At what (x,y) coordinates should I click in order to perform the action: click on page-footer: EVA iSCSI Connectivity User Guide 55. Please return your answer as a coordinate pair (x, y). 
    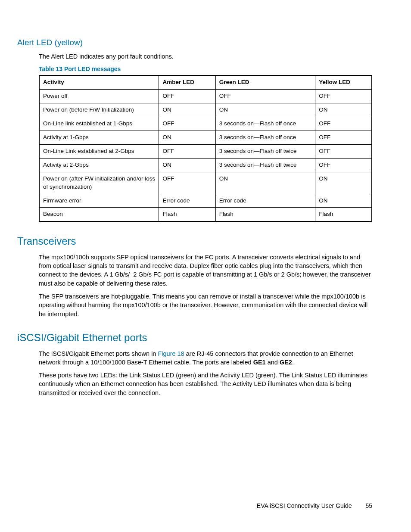
    Looking at the image, I should click on (314, 506).